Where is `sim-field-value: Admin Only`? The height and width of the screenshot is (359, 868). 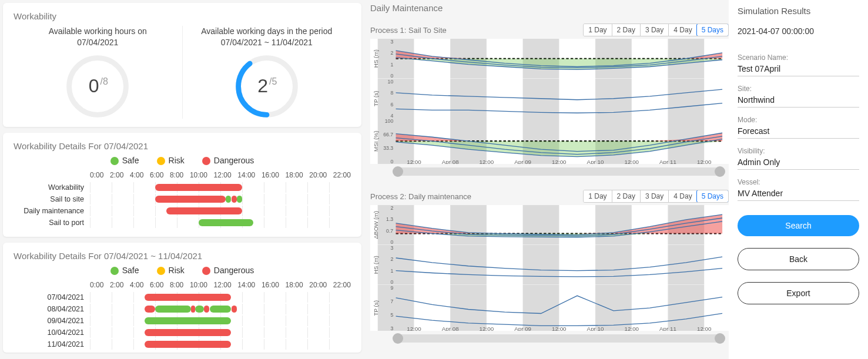 sim-field-value: Admin Only is located at coordinates (798, 163).